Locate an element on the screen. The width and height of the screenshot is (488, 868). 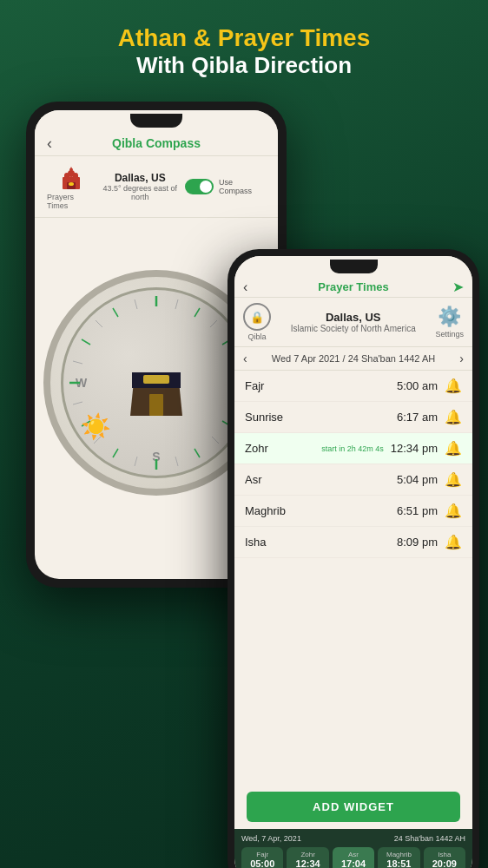
mosque-icon: Prayers Times is located at coordinates (71, 187).